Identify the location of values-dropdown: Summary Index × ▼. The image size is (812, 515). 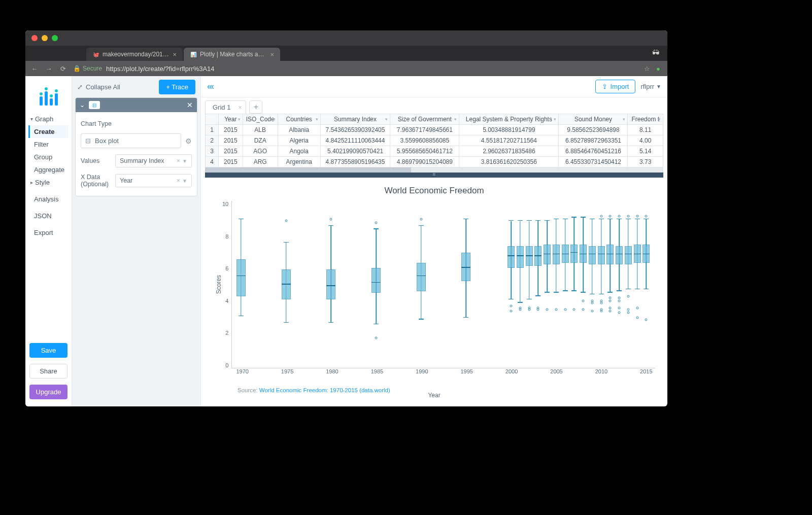
(153, 161).